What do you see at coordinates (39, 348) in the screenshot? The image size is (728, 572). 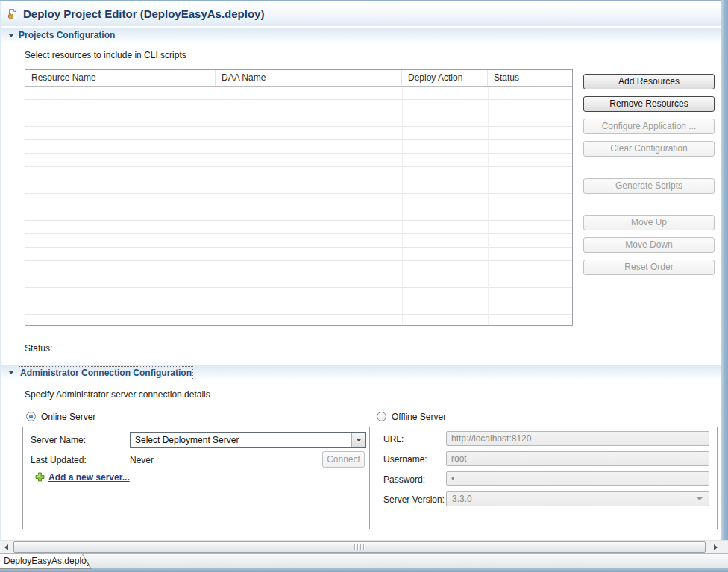 I see `status-label: Status:` at bounding box center [39, 348].